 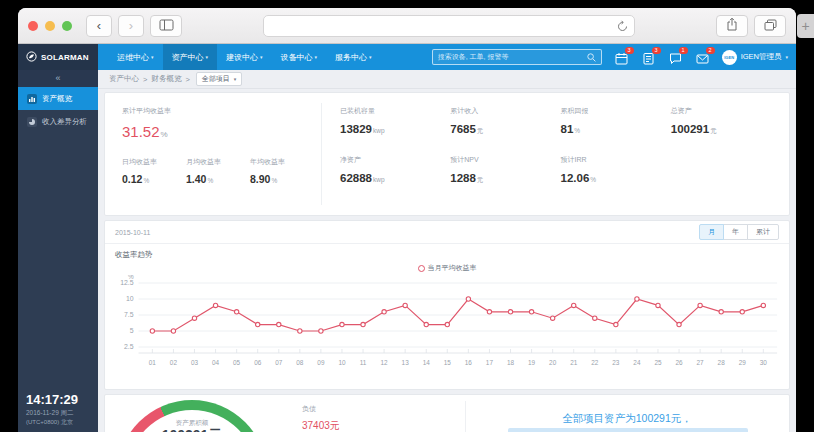 What do you see at coordinates (702, 58) in the screenshot?
I see `mail-icon: 2` at bounding box center [702, 58].